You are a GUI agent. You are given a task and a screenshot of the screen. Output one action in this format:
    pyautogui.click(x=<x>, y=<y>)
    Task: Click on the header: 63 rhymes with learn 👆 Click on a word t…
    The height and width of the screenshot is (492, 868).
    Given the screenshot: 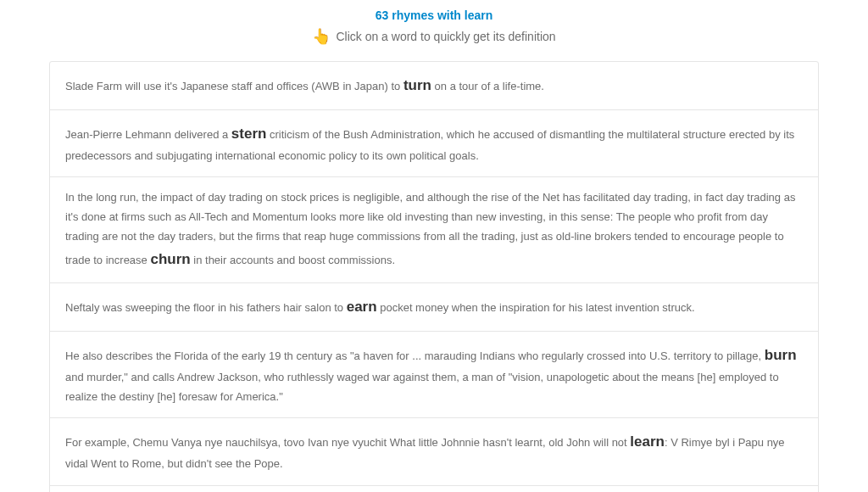 What is the action you would take?
    pyautogui.click(x=434, y=27)
    